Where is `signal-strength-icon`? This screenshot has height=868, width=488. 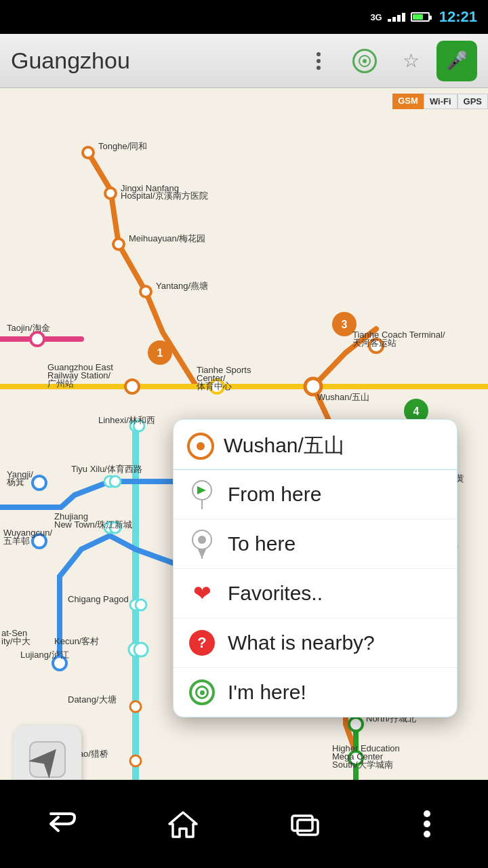
signal-strength-icon is located at coordinates (396, 18).